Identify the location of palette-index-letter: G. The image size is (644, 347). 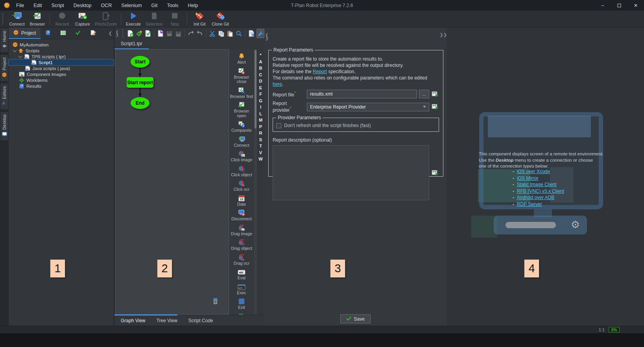
(260, 101).